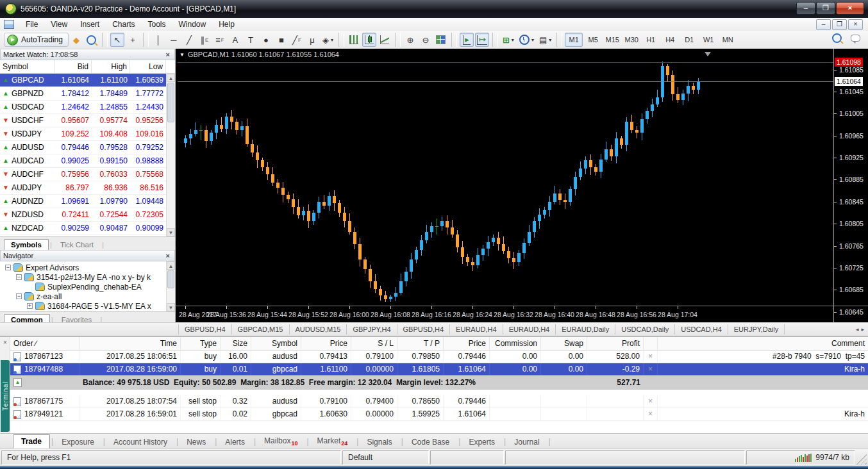 This screenshot has height=469, width=868. Describe the element at coordinates (27, 67) in the screenshot. I see `market-watch-col-symbol: Symbol` at that location.